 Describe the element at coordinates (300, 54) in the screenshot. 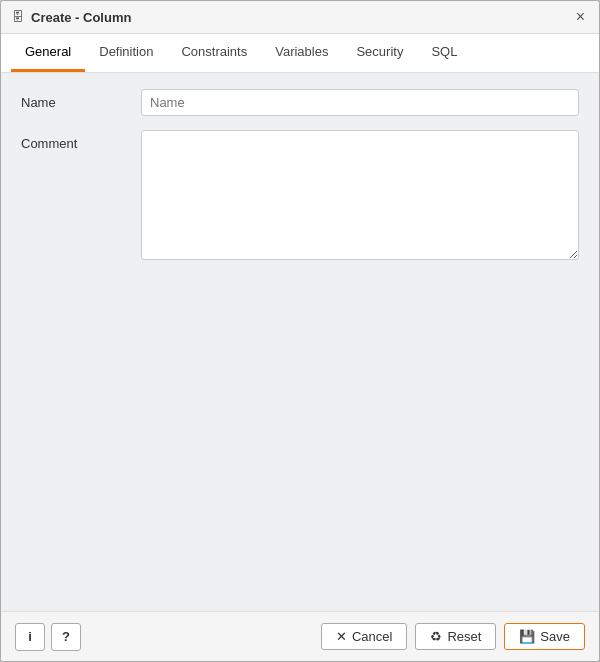

I see `tab-bar: General Definition Constraints Variables…` at that location.